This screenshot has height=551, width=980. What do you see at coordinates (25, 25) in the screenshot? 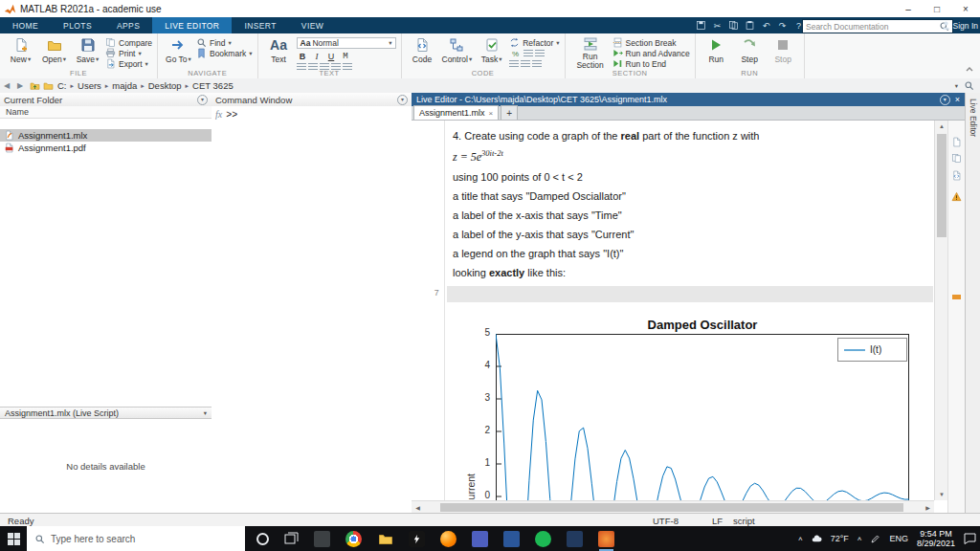
I see `tab-home: HOME` at bounding box center [25, 25].